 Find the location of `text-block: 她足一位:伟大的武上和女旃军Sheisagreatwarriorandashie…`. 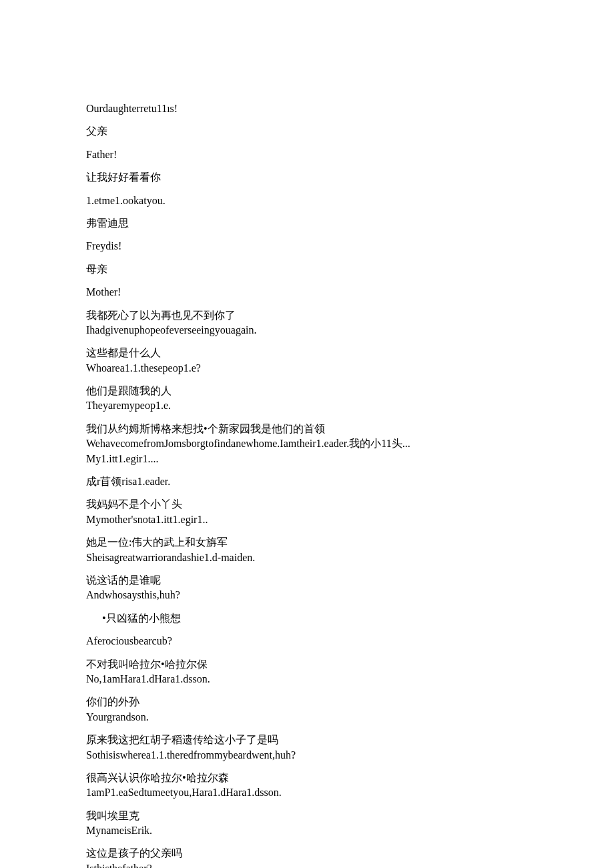

text-block: 她足一位:伟大的武上和女旃军Sheisagreatwarriorandashie… is located at coordinates (307, 550).